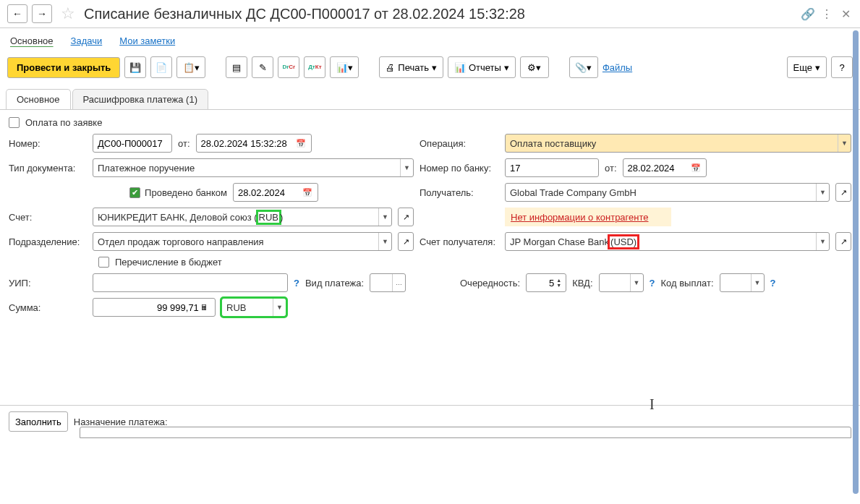  I want to click on more-button: Еще ▾, so click(807, 67).